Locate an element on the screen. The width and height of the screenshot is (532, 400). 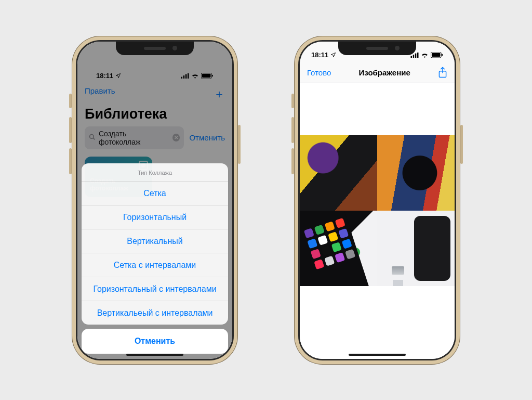
nav-title: Изображение is located at coordinates (384, 73).